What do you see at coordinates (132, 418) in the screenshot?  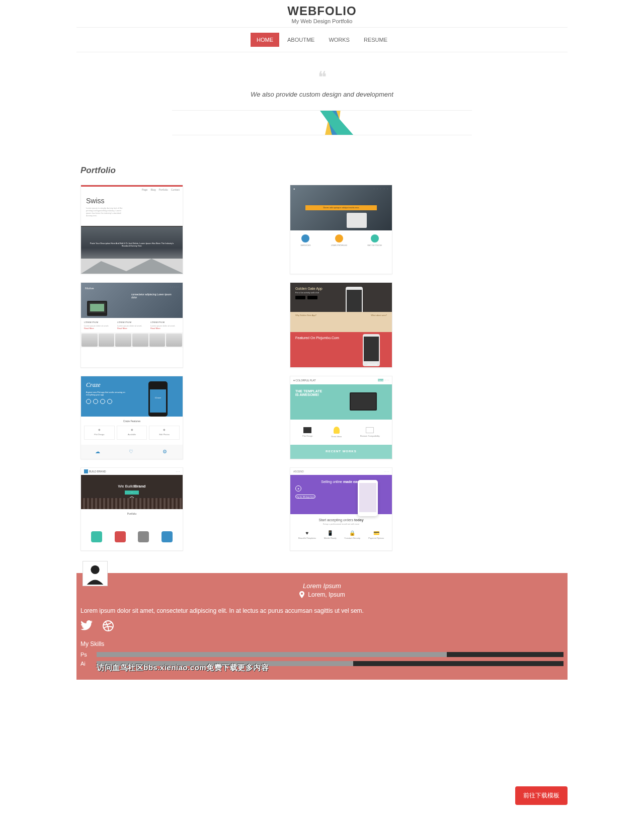 I see `portfolio-item-craze: Craze A great new Flat app that works am…` at bounding box center [132, 418].